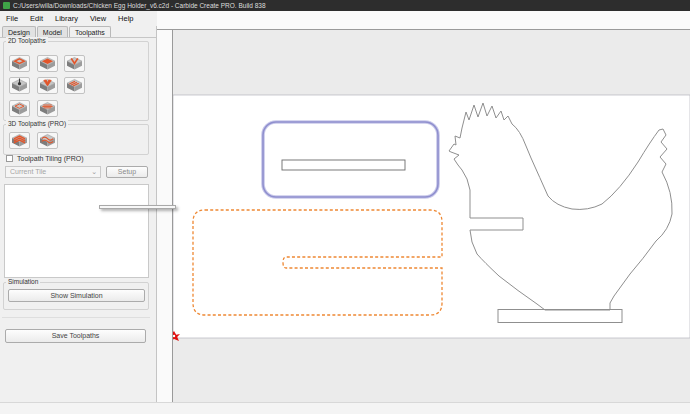  Describe the element at coordinates (74, 86) in the screenshot. I see `texture-toolpath-icon` at that location.